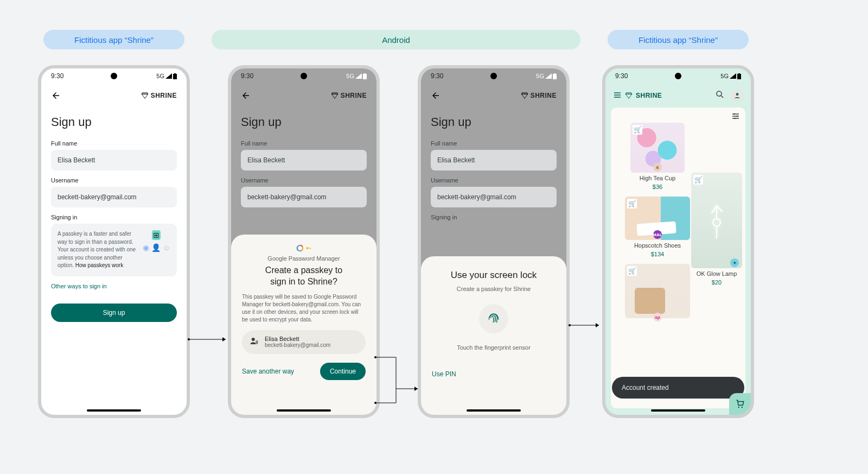 This screenshot has width=868, height=474. Describe the element at coordinates (658, 235) in the screenshot. I see `brand-badge-icon: MAL` at that location.